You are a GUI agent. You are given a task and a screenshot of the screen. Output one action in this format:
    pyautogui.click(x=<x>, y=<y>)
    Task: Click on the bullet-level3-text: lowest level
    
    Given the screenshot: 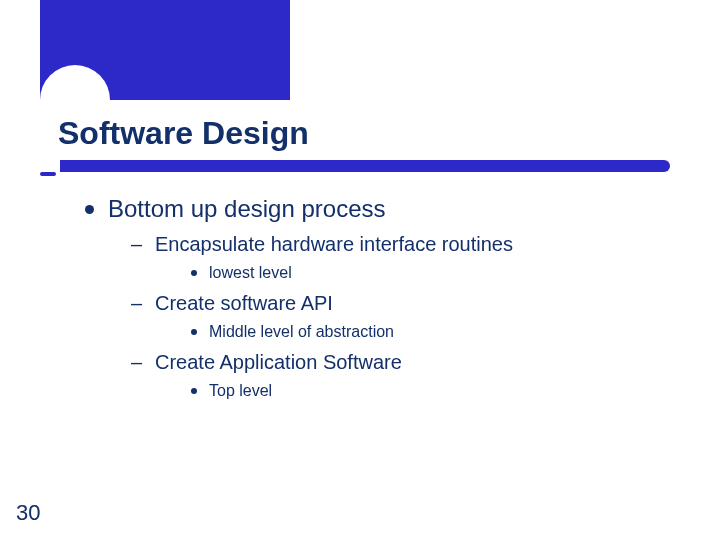 What is the action you would take?
    pyautogui.click(x=250, y=273)
    